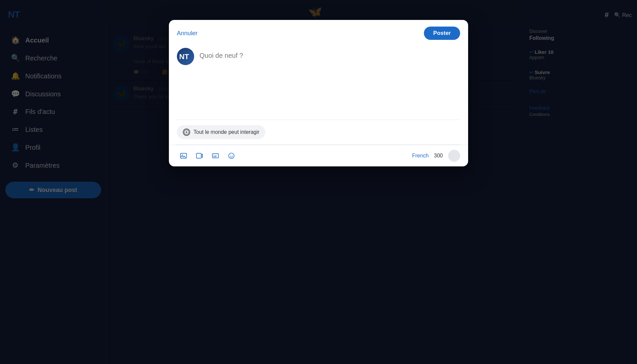  What do you see at coordinates (187, 33) in the screenshot?
I see `cancel-button: Annuler` at bounding box center [187, 33].